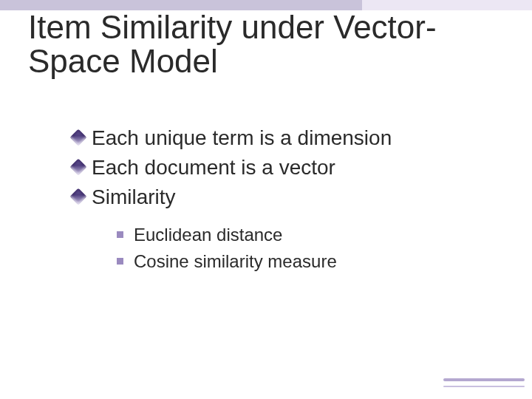  What do you see at coordinates (484, 381) in the screenshot?
I see `corner-accent-icon` at bounding box center [484, 381].